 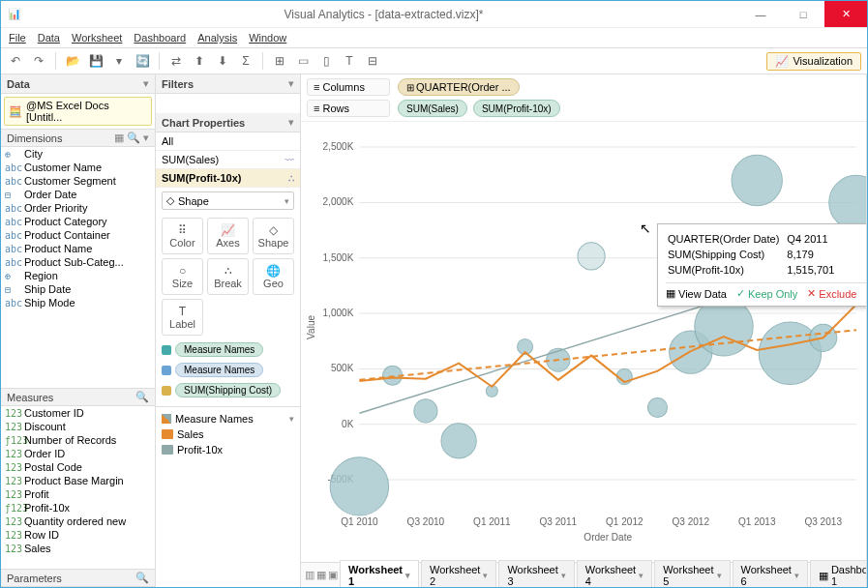 I want to click on measure-field: 123Product Base Margin, so click(x=77, y=481).